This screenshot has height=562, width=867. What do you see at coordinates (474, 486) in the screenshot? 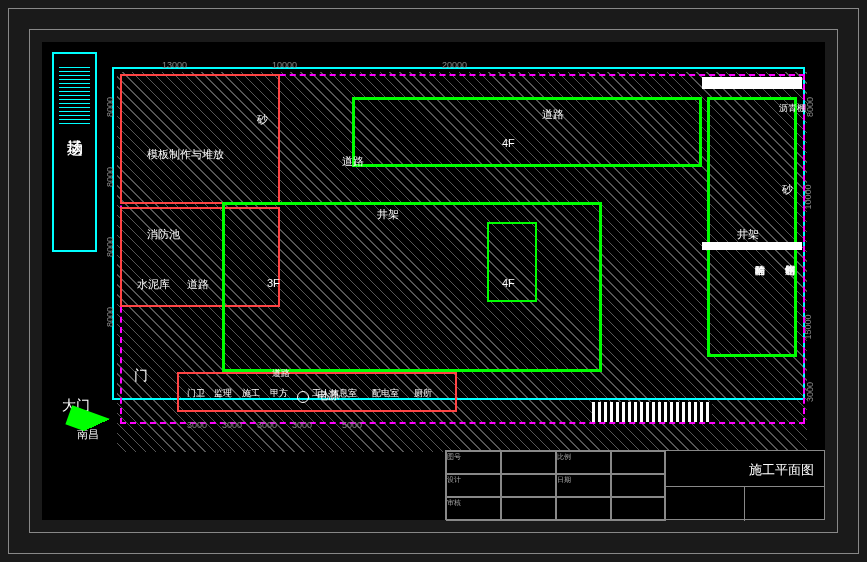
I see `tb-cell: 设计` at bounding box center [474, 486].